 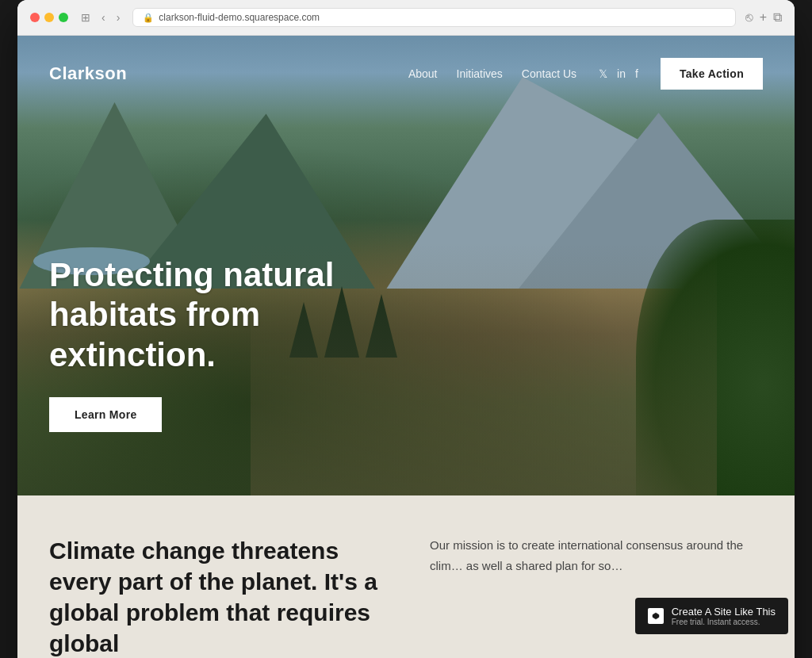 I want to click on hero-content: Protecting natural habitats from extinct…, so click(x=239, y=344).